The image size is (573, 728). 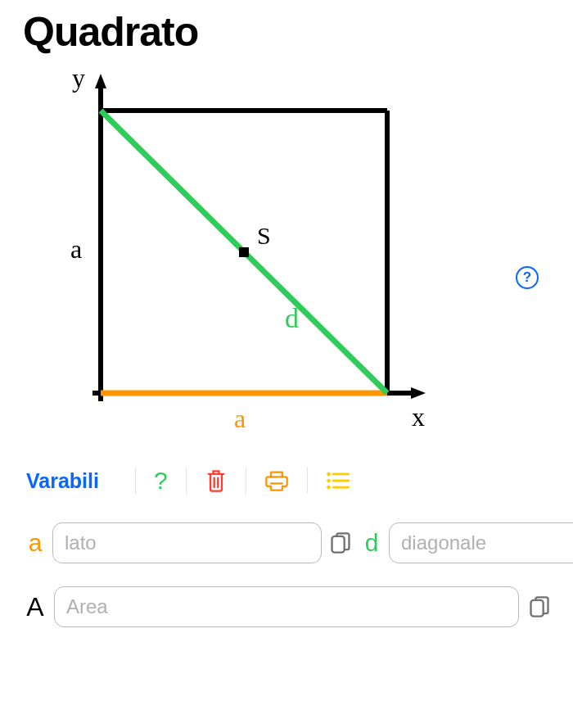 What do you see at coordinates (418, 417) in the screenshot?
I see `svg-text: x` at bounding box center [418, 417].